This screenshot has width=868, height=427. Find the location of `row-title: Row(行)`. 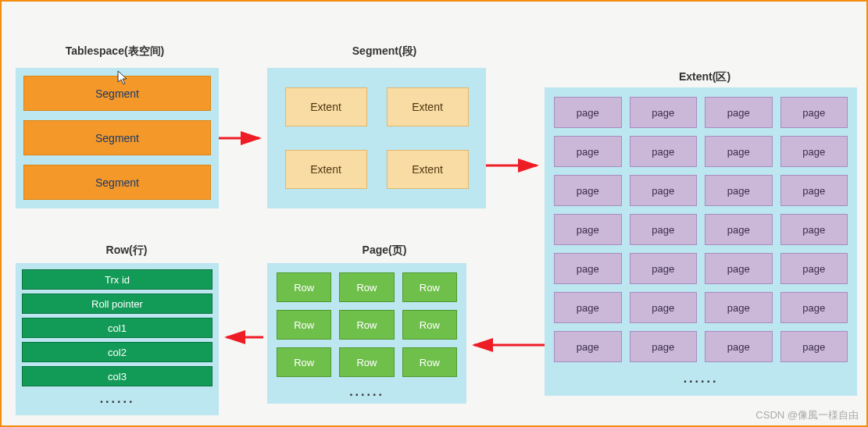

row-title: Row(行) is located at coordinates (127, 251).